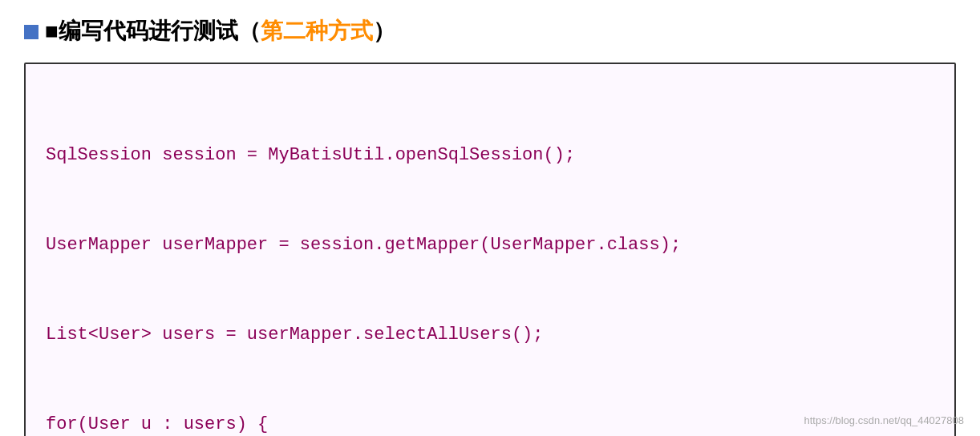 This screenshot has height=436, width=980. I want to click on heading-suffix: ）, so click(384, 30).